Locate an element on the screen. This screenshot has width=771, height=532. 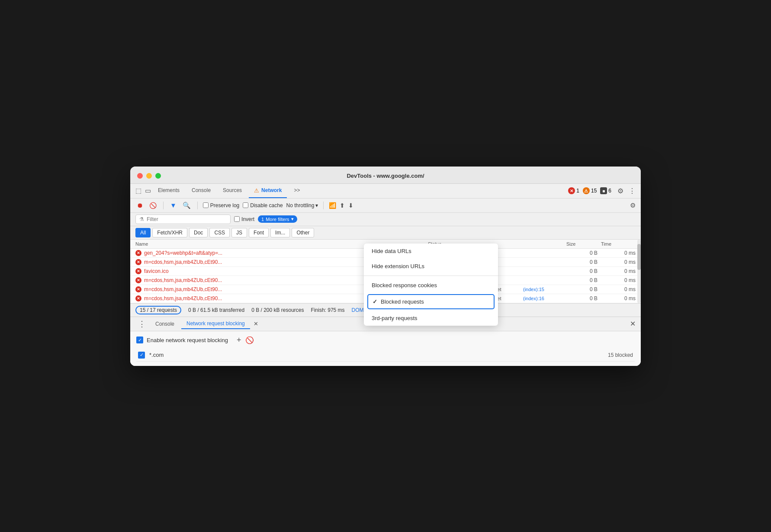
upload-icon: ⬆ is located at coordinates (342, 205).